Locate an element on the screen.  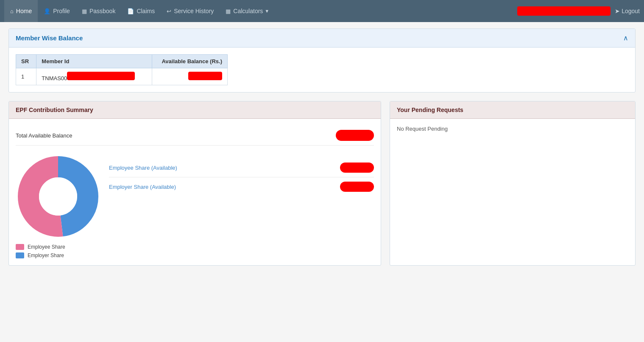
balance-redacted is located at coordinates (205, 76).